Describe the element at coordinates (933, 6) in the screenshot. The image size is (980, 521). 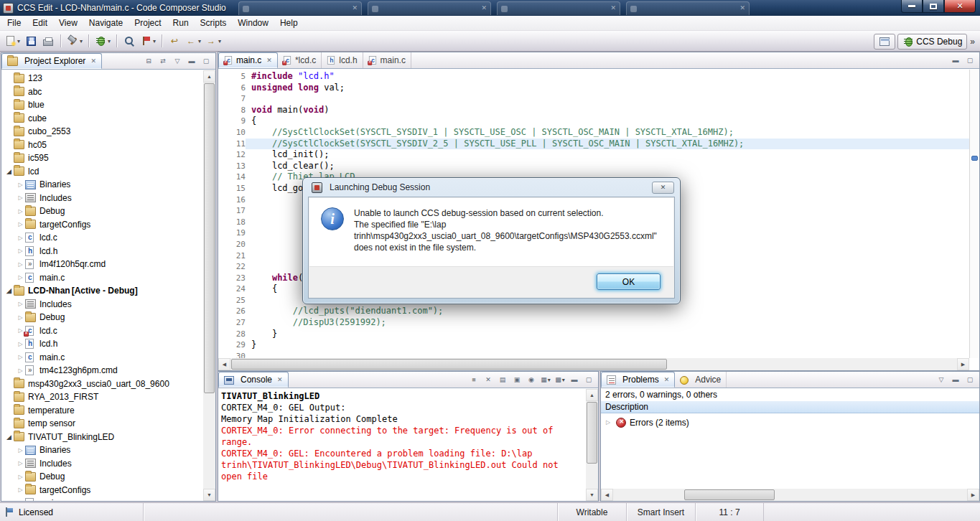
I see `maximize-window-button` at that location.